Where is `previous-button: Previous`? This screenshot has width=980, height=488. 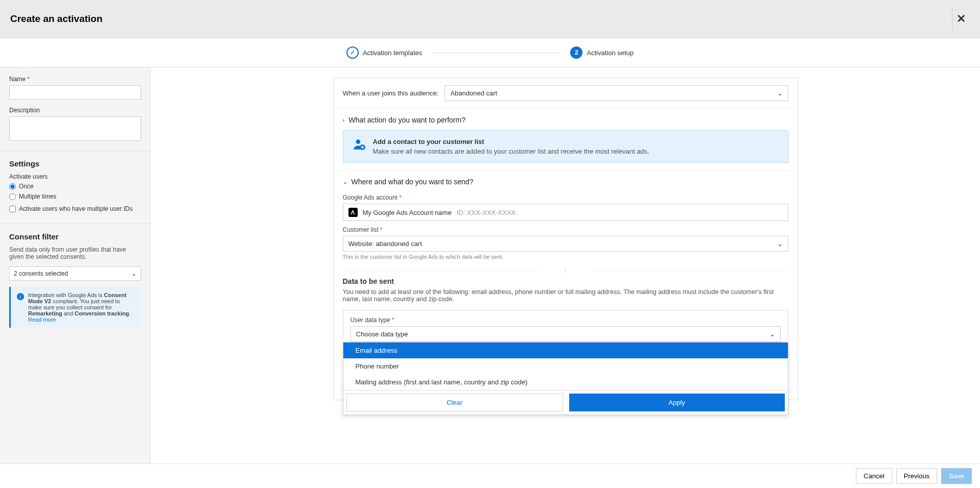
previous-button: Previous is located at coordinates (917, 474).